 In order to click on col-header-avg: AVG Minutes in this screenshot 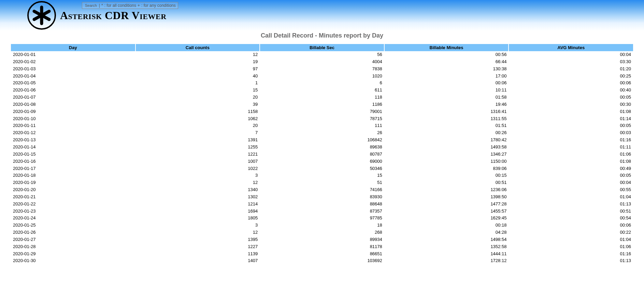, I will do `click(571, 48)`.